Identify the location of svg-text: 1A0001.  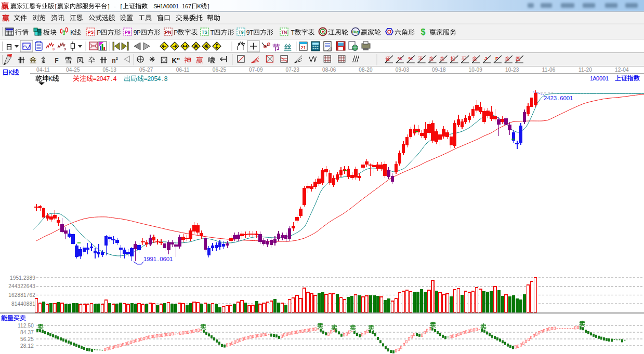
(599, 78).